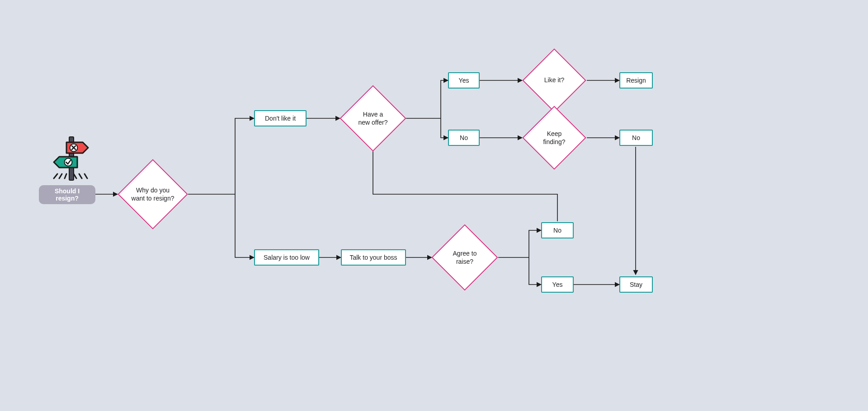  What do you see at coordinates (464, 138) in the screenshot?
I see `node-no1: No` at bounding box center [464, 138].